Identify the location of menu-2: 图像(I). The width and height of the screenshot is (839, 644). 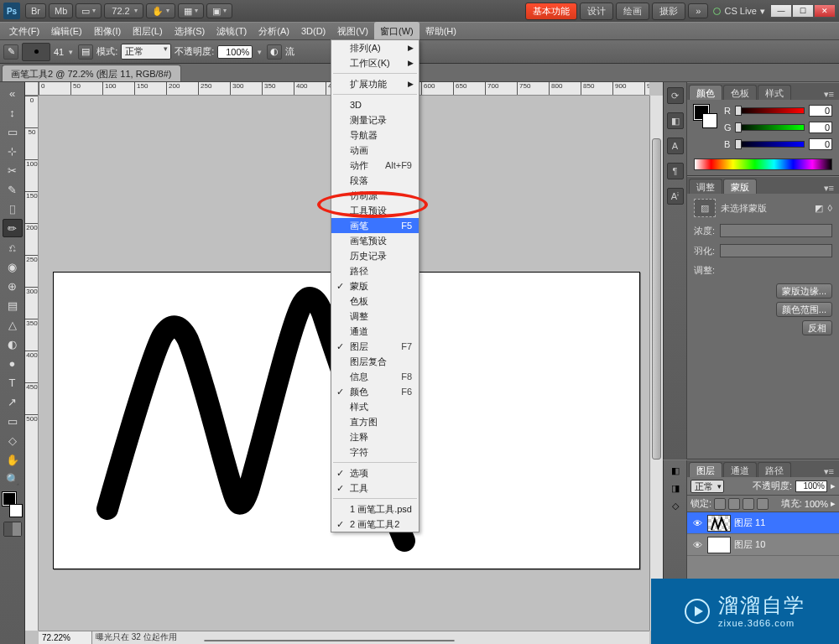
(107, 31).